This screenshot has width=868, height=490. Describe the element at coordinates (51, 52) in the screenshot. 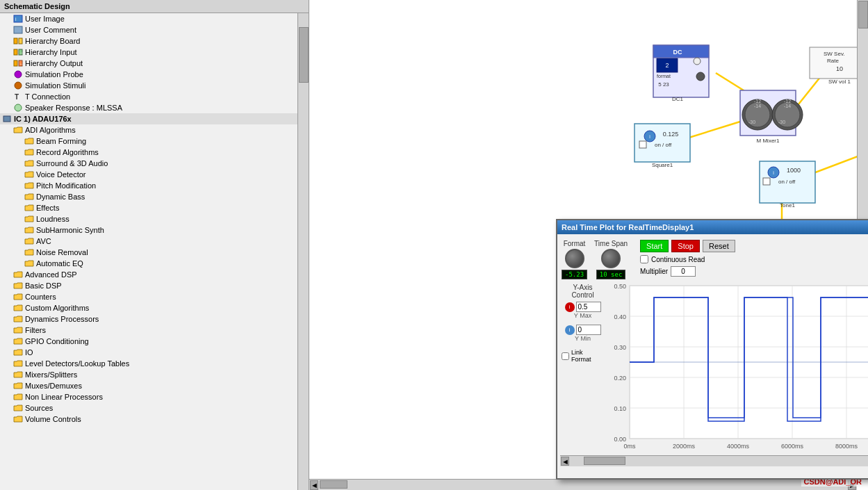

I see `sidebar-item-label: Hierarchy Input` at that location.